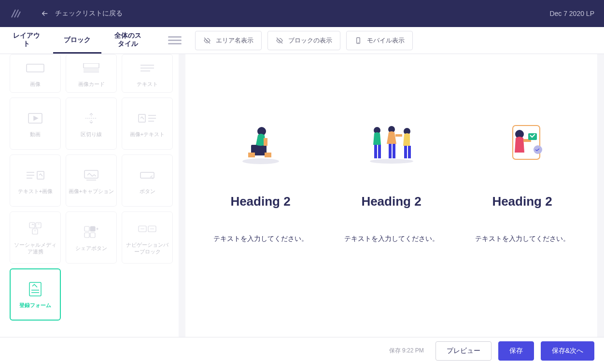 This screenshot has width=604, height=364. What do you see at coordinates (35, 124) in the screenshot?
I see `block-video: 動画` at bounding box center [35, 124].